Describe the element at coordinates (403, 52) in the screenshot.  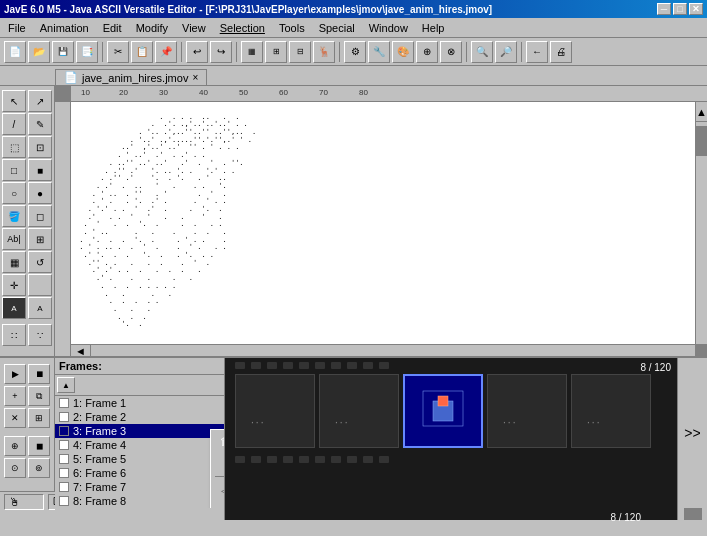
I see `toolbar-btn-10: 🎨` at that location.